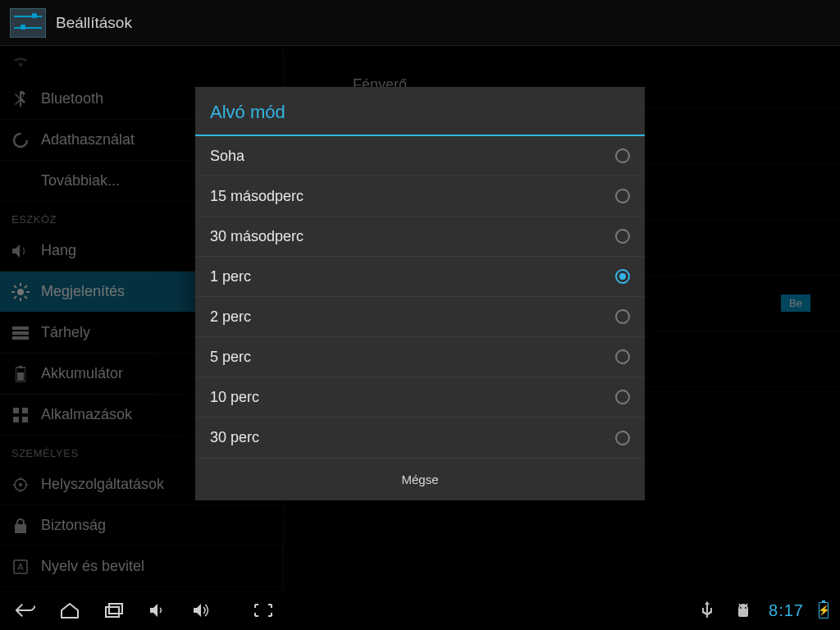  What do you see at coordinates (158, 610) in the screenshot?
I see `volume-down-button` at bounding box center [158, 610].